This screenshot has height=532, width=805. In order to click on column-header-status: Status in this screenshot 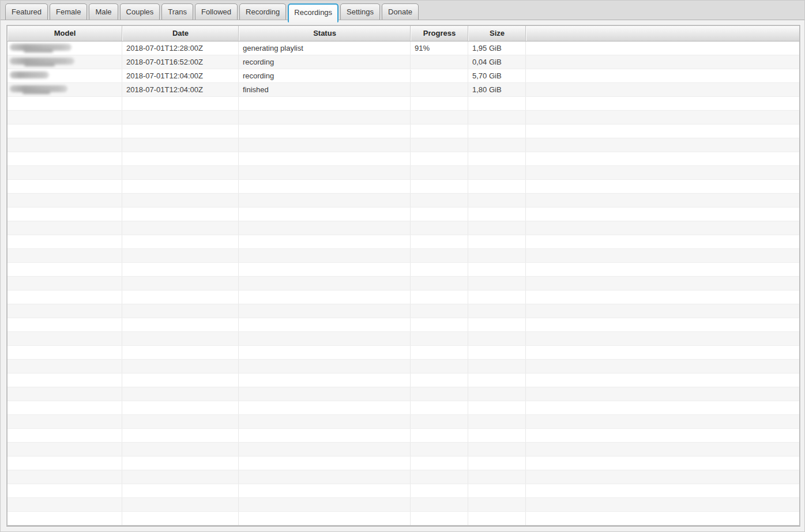, I will do `click(325, 33)`.